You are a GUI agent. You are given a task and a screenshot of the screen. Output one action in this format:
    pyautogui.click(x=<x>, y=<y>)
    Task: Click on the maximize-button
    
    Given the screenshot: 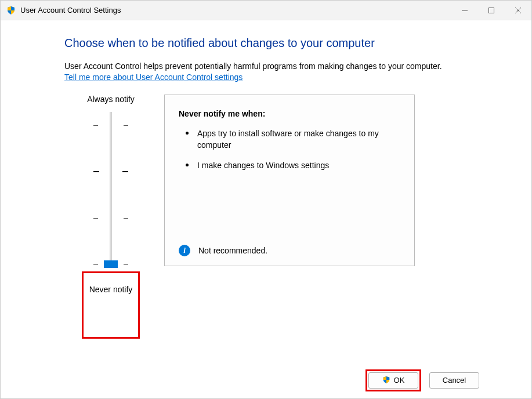 What is the action you would take?
    pyautogui.click(x=491, y=10)
    